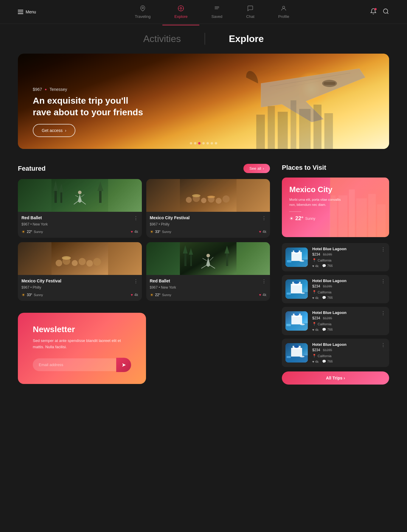 This screenshot has height=532, width=407. Describe the element at coordinates (82, 349) in the screenshot. I see `newsletter-card: Newsletter Sed semper at ante spendisse …` at that location.